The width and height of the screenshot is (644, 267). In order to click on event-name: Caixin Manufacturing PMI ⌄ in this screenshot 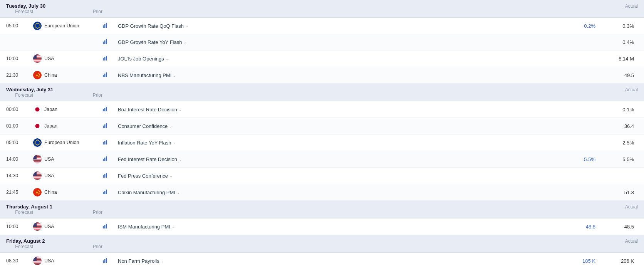, I will do `click(297, 193)`.